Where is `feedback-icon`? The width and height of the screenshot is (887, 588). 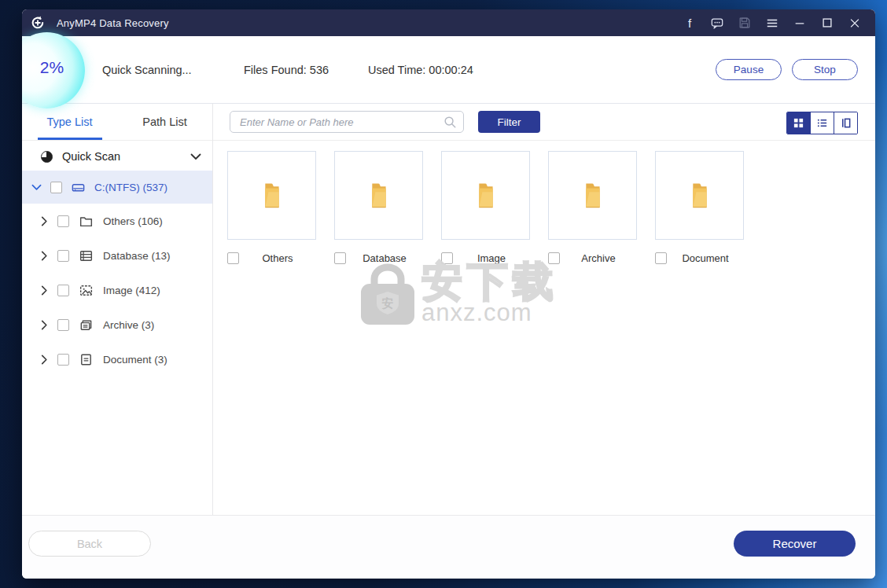
feedback-icon is located at coordinates (717, 23).